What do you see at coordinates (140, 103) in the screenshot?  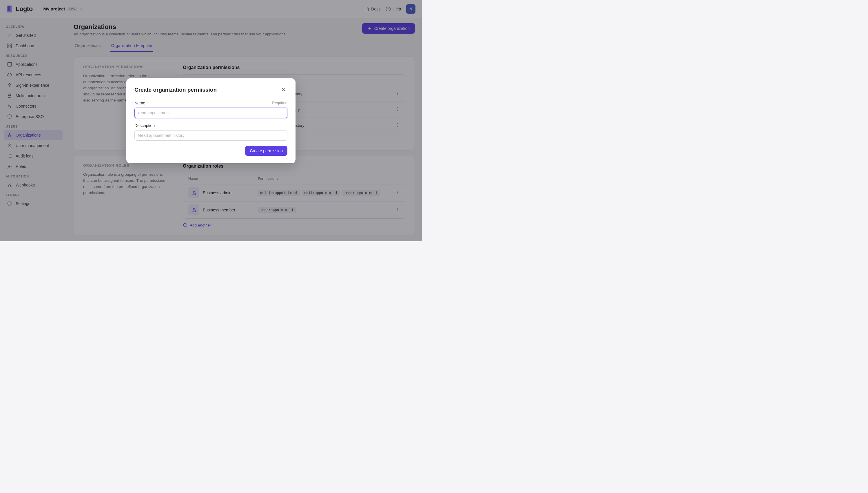 I see `name-label: Name` at bounding box center [140, 103].